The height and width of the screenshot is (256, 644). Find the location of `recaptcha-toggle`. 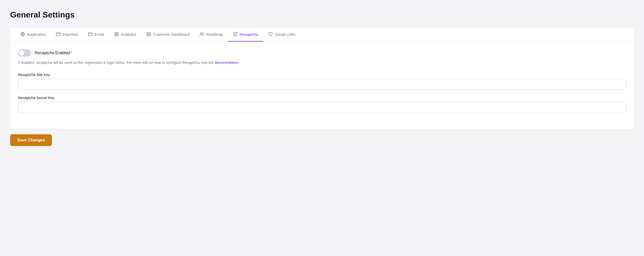

recaptcha-toggle is located at coordinates (25, 53).